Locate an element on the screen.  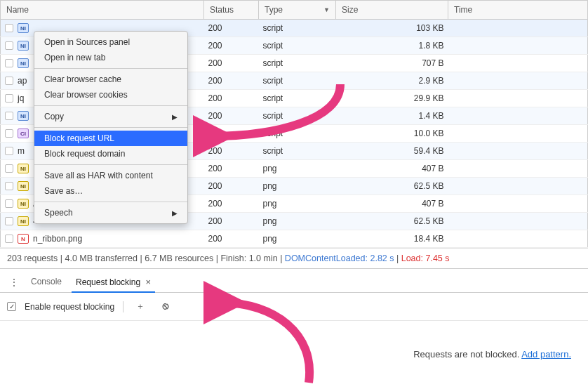
menu-copy: Copy ▶ is located at coordinates (111, 117).